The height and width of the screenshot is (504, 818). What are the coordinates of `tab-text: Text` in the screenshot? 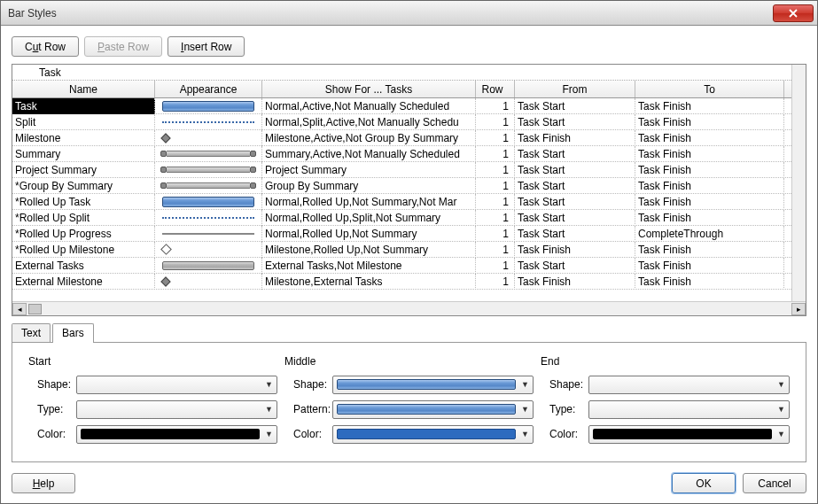 It's located at (31, 333).